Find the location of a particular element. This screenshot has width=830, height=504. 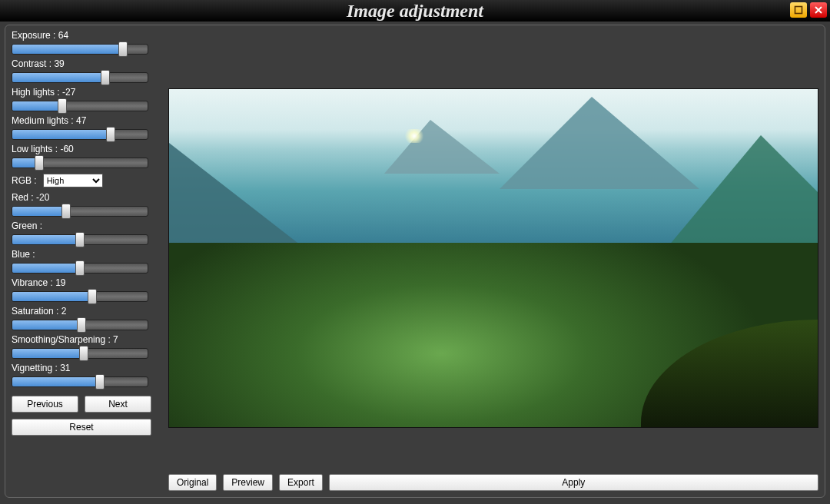

green-label: Green : is located at coordinates (81, 226).